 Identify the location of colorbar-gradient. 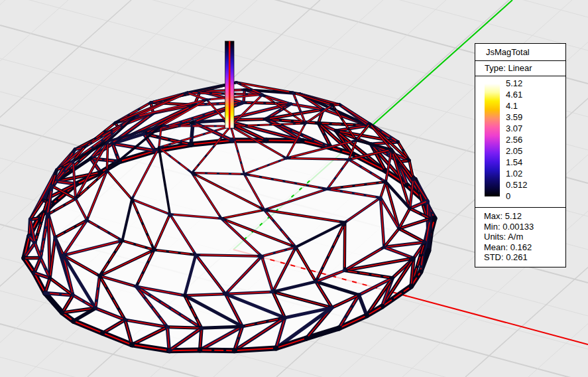
(492, 140).